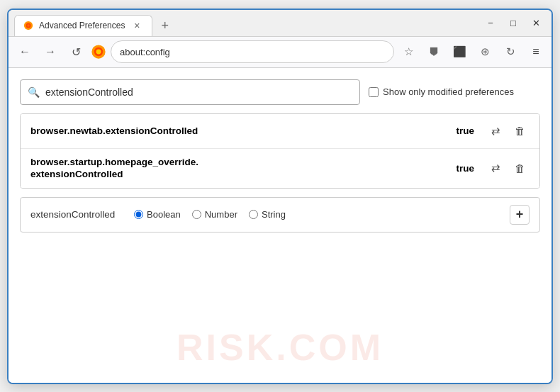 The width and height of the screenshot is (560, 392). What do you see at coordinates (245, 23) in the screenshot?
I see `tab-area: Advanced Preferences × +` at bounding box center [245, 23].